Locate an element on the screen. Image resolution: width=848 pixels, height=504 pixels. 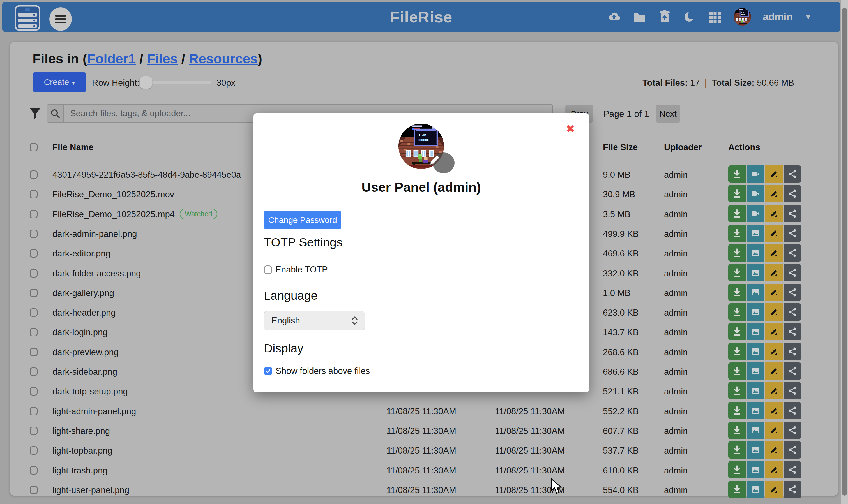
file-name: light-admin-panel.png is located at coordinates (94, 412).